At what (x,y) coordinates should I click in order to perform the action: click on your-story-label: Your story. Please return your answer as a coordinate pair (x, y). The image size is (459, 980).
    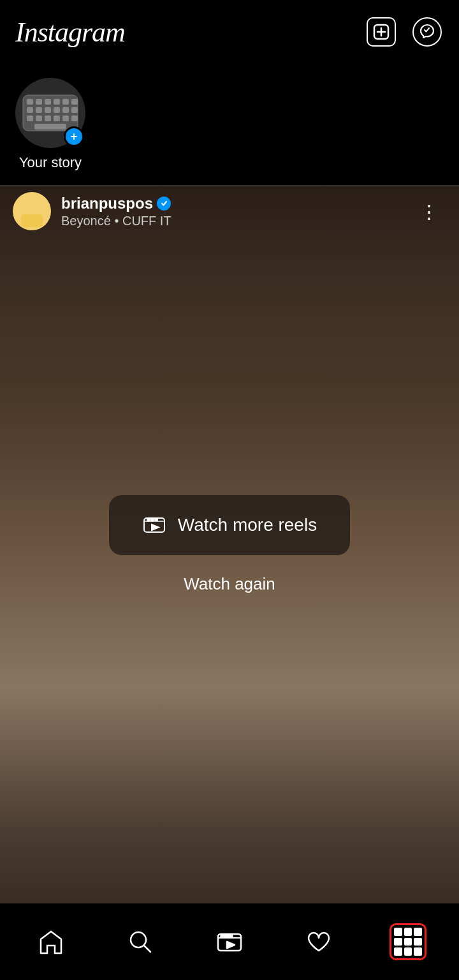
    Looking at the image, I should click on (50, 163).